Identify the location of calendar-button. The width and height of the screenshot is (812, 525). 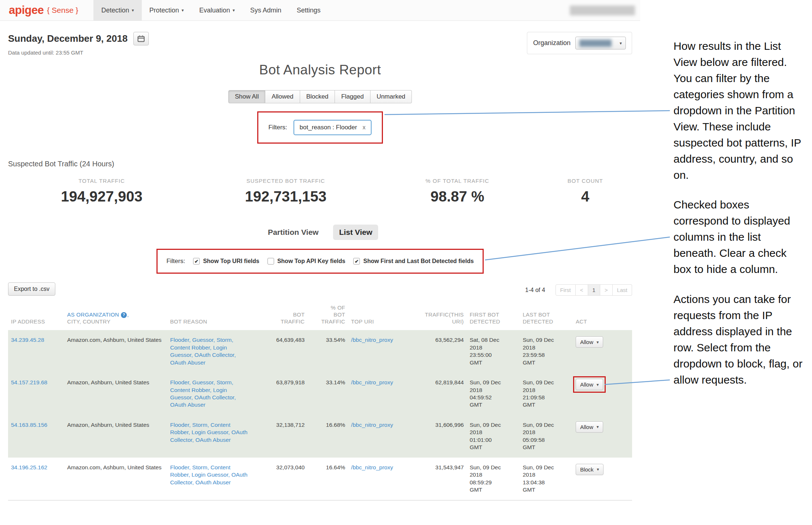
(141, 39).